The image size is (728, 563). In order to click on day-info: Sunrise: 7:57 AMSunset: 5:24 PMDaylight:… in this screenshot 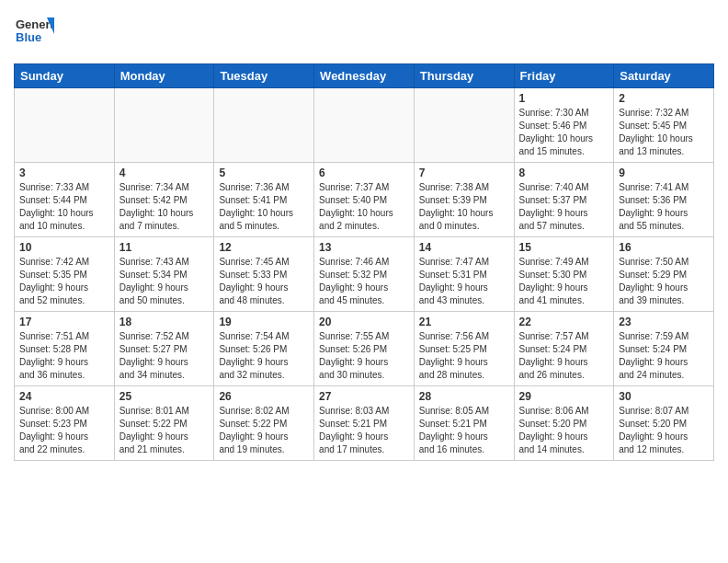, I will do `click(564, 356)`.